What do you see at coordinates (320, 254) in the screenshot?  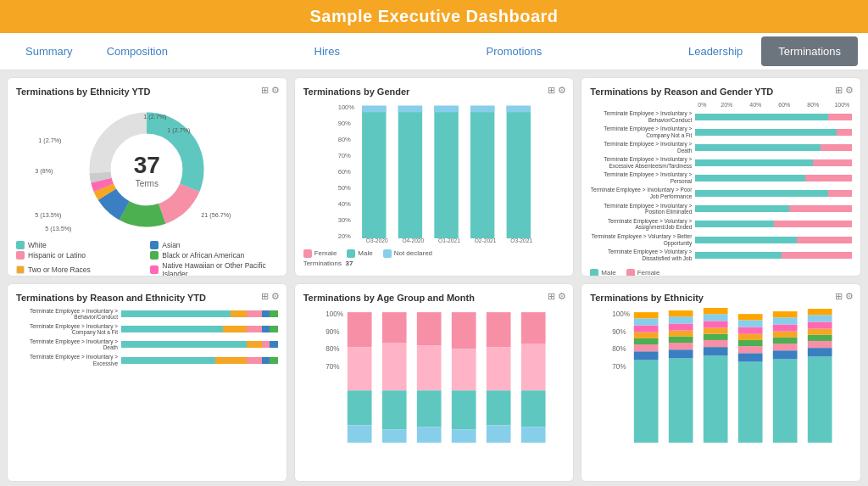 I see `gender-legend-female: Female` at bounding box center [320, 254].